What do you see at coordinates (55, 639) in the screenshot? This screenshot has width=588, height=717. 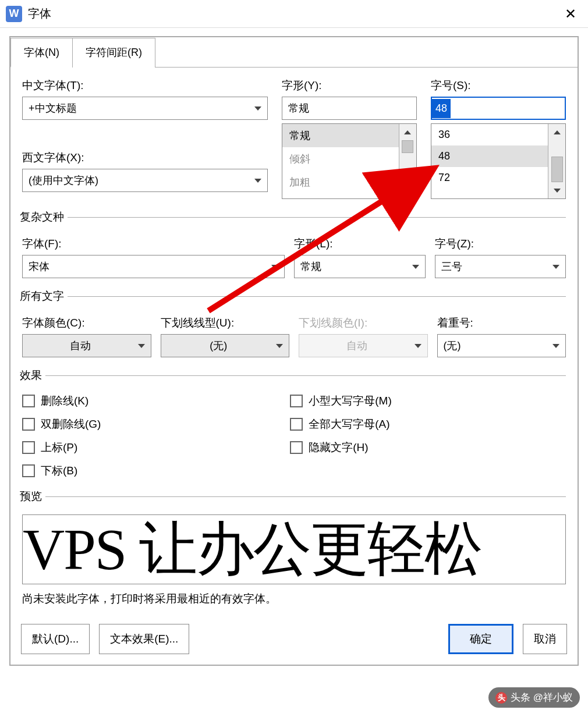 I see `default-button: 默认(D)...` at bounding box center [55, 639].